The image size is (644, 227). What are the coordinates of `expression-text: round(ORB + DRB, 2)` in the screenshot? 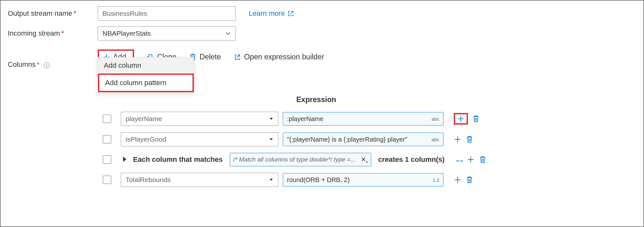 It's located at (318, 180).